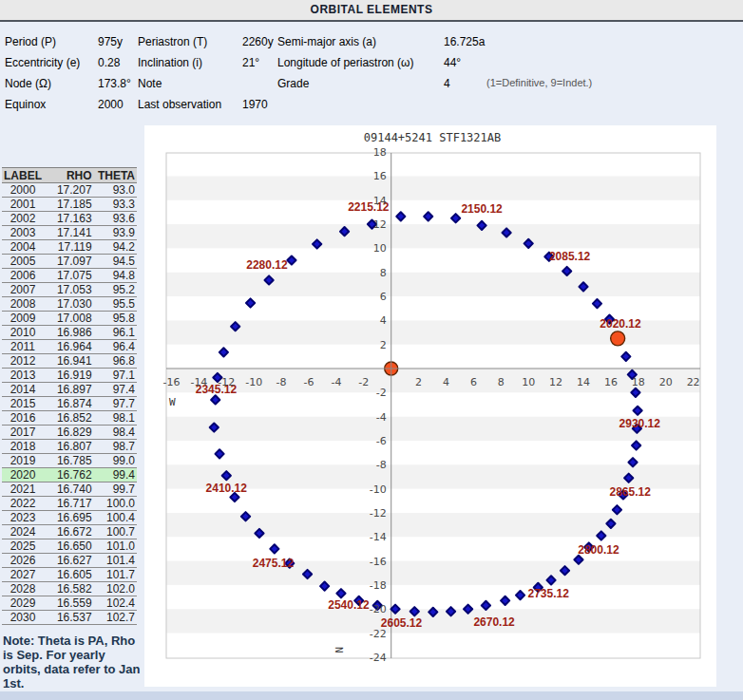 The image size is (743, 700). Describe the element at coordinates (23, 218) in the screenshot. I see `ephemeris-cell: 2002` at that location.